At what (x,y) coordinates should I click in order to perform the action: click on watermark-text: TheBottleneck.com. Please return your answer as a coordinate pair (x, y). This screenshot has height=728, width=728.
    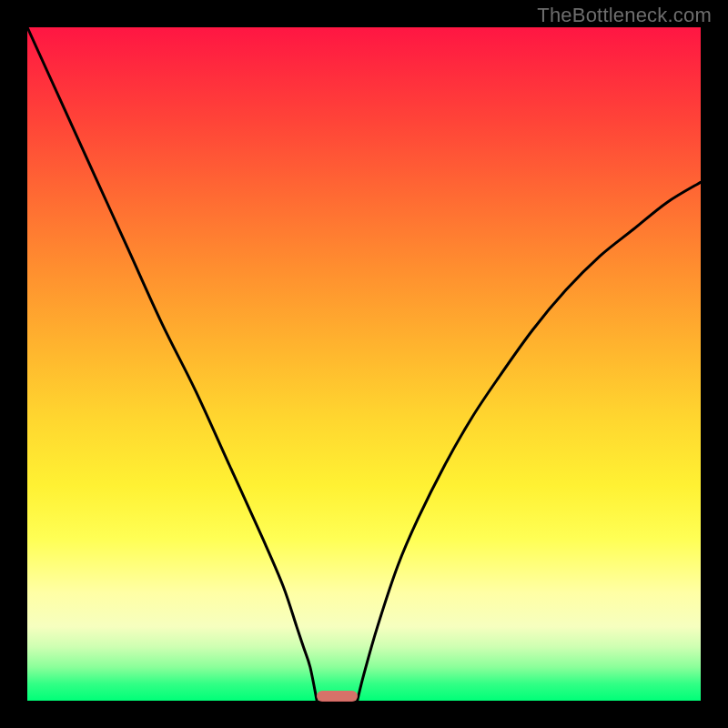
    Looking at the image, I should click on (624, 15).